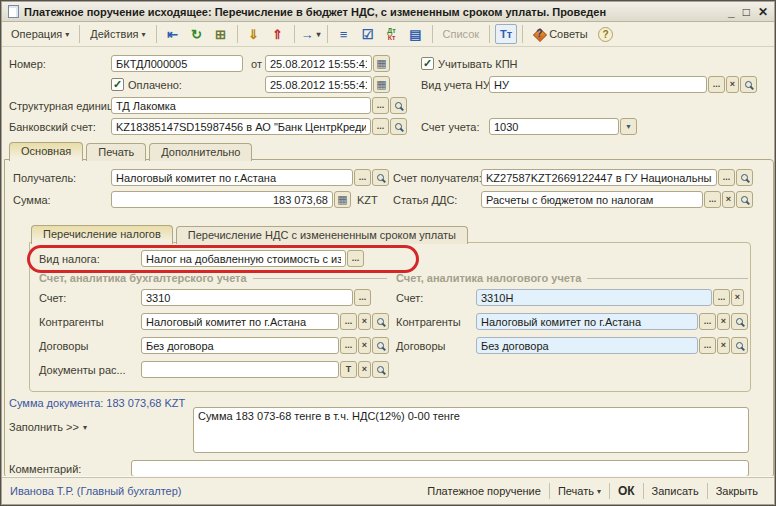 The height and width of the screenshot is (506, 776). I want to click on structural-unit-input, so click(241, 106).